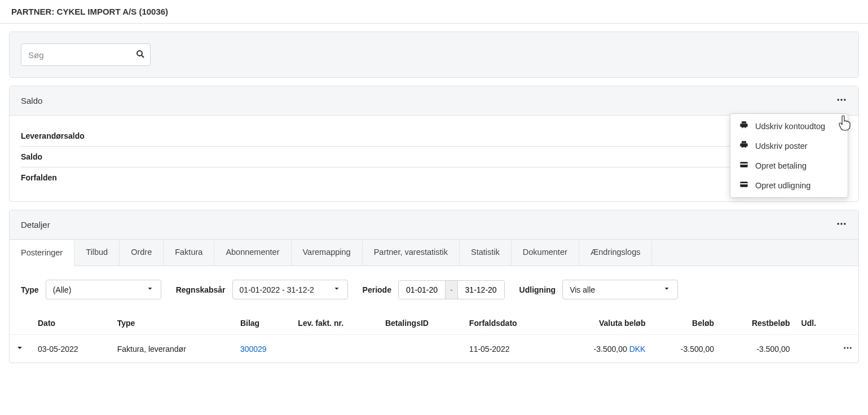  What do you see at coordinates (422, 324) in the screenshot?
I see `th-payment-id: BetalingsID` at bounding box center [422, 324].